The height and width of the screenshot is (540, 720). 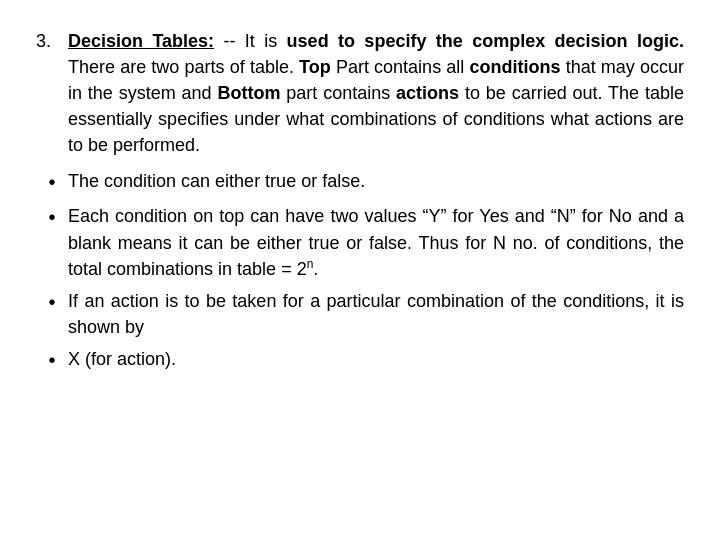 I want to click on list-item: • X (for action)., so click(x=360, y=360).